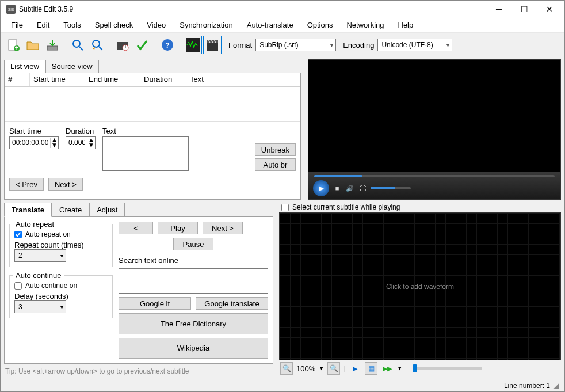 Image resolution: width=565 pixels, height=392 pixels. What do you see at coordinates (28, 210) in the screenshot?
I see `tab-translate: Translate` at bounding box center [28, 210].